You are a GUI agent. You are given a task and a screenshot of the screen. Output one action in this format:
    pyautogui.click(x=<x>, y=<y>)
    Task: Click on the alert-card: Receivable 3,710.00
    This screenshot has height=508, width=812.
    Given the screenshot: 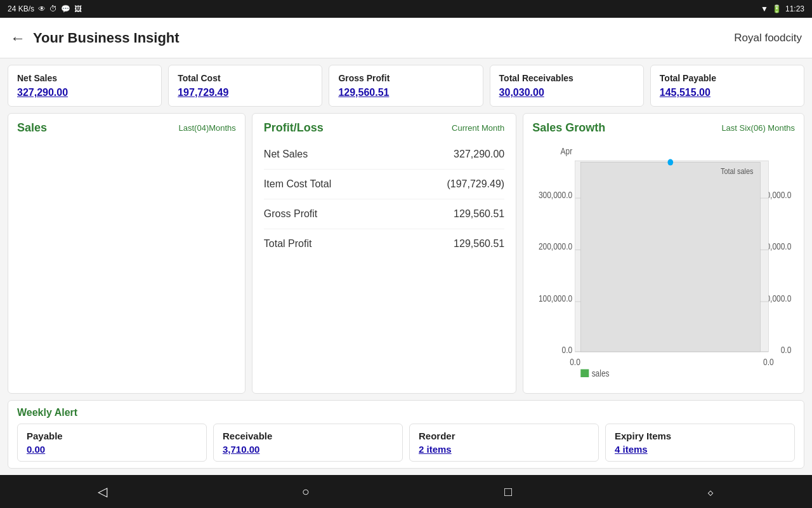 What is the action you would take?
    pyautogui.click(x=308, y=443)
    